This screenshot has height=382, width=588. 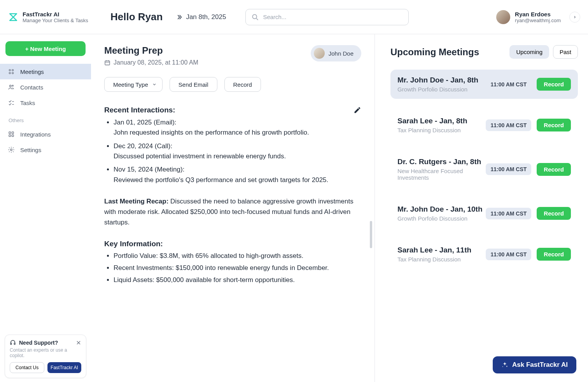 I want to click on sidebar: + New Meeting Meetings Contacts Tasks Ot…, so click(x=46, y=208).